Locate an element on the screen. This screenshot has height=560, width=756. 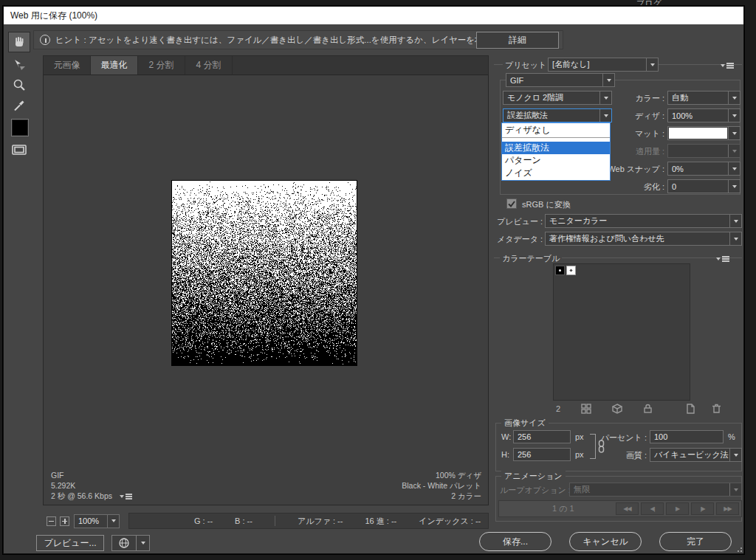
height-label: H: is located at coordinates (505, 454).